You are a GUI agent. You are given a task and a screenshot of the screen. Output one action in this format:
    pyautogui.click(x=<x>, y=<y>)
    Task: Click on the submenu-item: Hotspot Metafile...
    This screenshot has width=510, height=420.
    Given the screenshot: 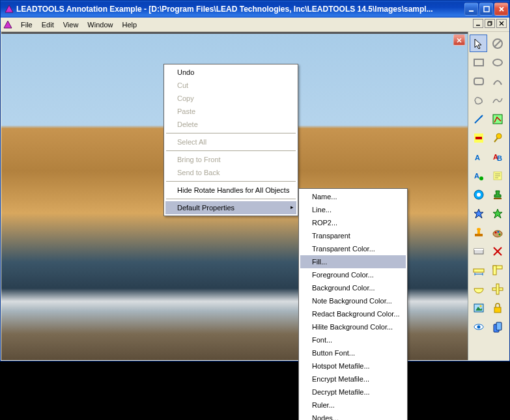 What is the action you would take?
    pyautogui.click(x=353, y=366)
    